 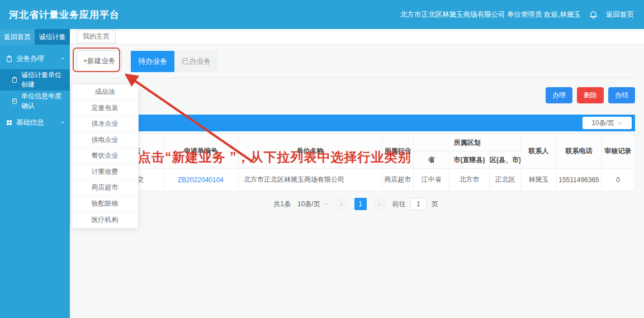 I want to click on sidebar-item-label: 诚信计量单位创建, so click(x=44, y=80).